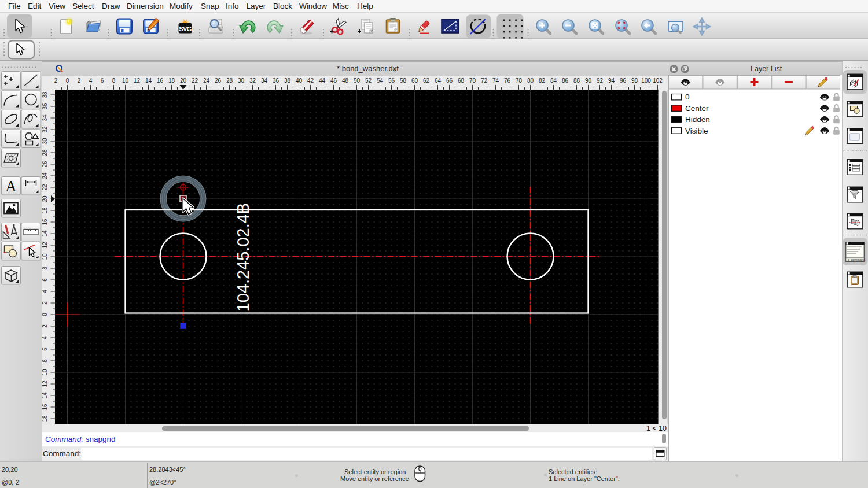 The width and height of the screenshot is (868, 488). I want to click on svg-text: 72, so click(484, 81).